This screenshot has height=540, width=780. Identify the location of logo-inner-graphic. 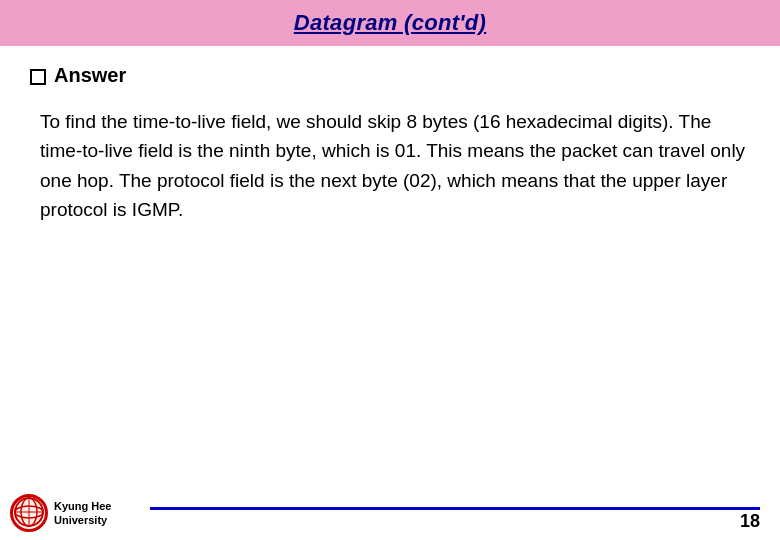
(29, 514).